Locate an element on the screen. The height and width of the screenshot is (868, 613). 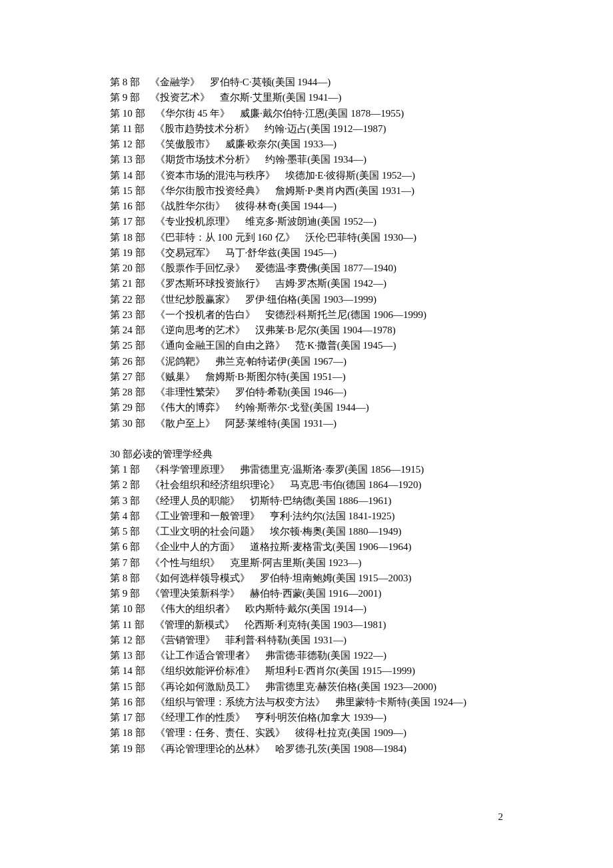
book-entry: 第 23 部 《一个投机者的告白》 安德烈·科斯托兰尼(德国 1906—1999… is located at coordinates (310, 315).